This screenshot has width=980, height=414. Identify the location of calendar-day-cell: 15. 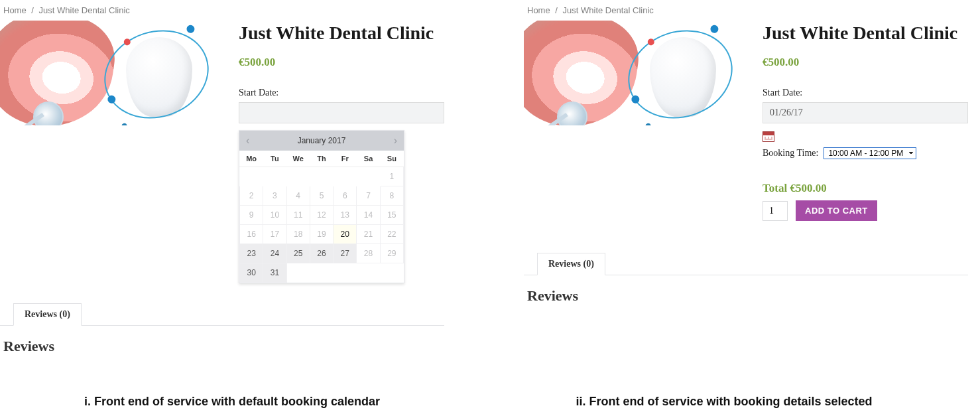
(391, 215).